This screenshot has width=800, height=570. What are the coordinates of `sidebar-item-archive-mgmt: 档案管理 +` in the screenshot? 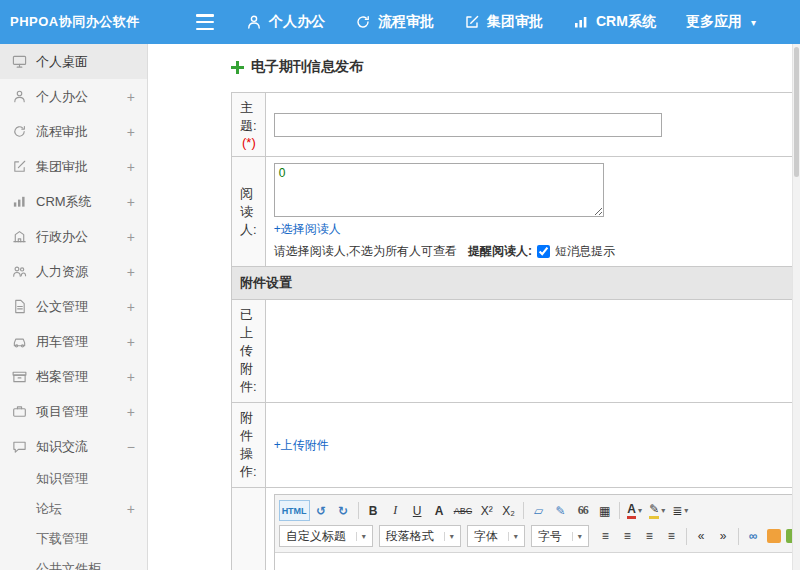 It's located at (74, 376).